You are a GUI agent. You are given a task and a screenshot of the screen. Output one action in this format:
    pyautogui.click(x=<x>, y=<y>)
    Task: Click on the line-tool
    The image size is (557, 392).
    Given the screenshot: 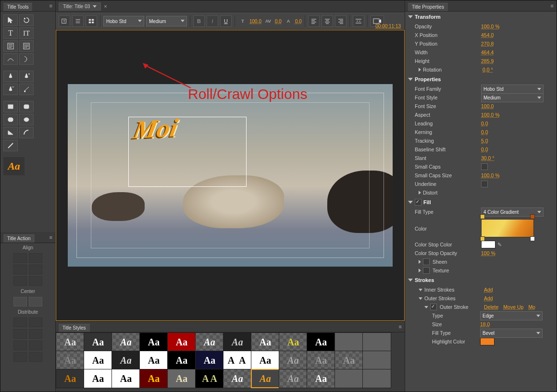 What is the action you would take?
    pyautogui.click(x=11, y=146)
    